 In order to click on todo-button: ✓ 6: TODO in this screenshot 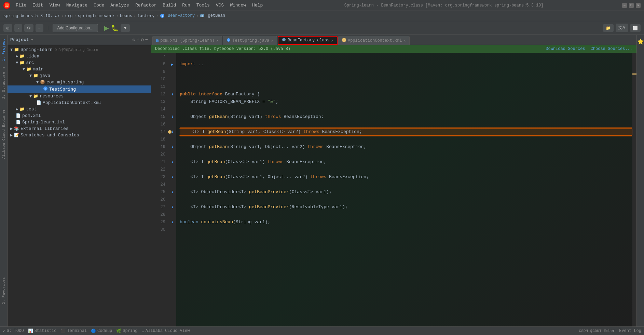, I will do `click(13, 331)`.